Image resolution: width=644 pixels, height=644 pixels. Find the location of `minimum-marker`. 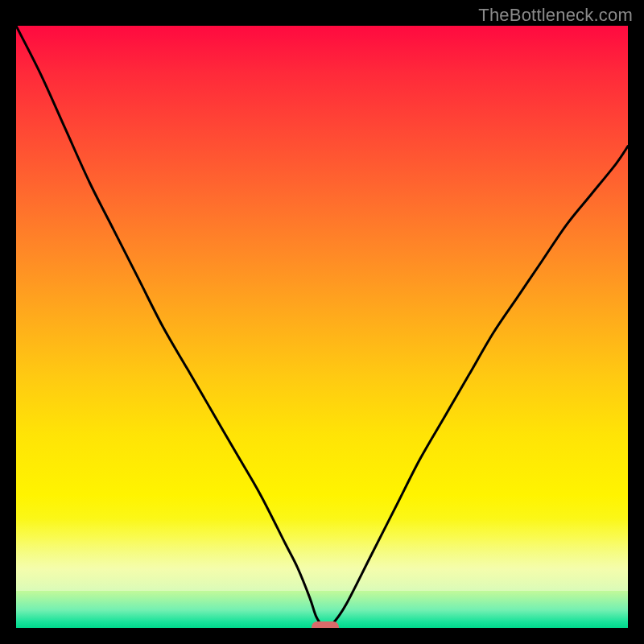

minimum-marker is located at coordinates (325, 625).